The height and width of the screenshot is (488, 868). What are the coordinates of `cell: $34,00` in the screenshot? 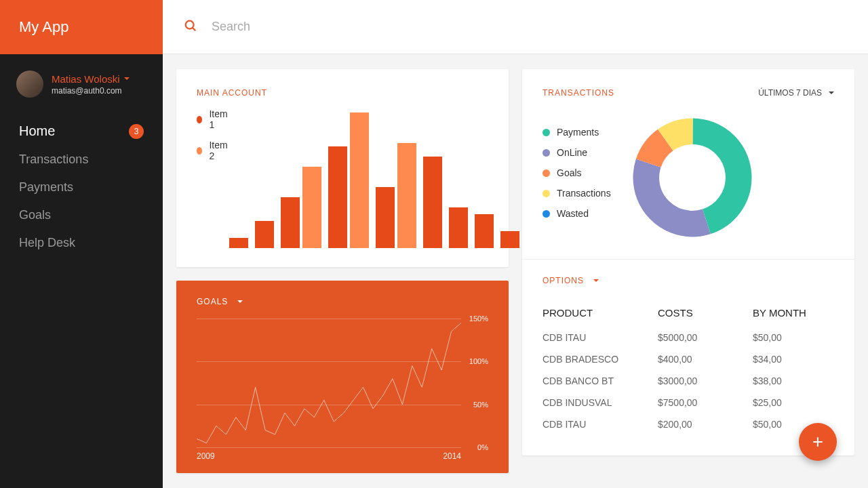 It's located at (793, 359).